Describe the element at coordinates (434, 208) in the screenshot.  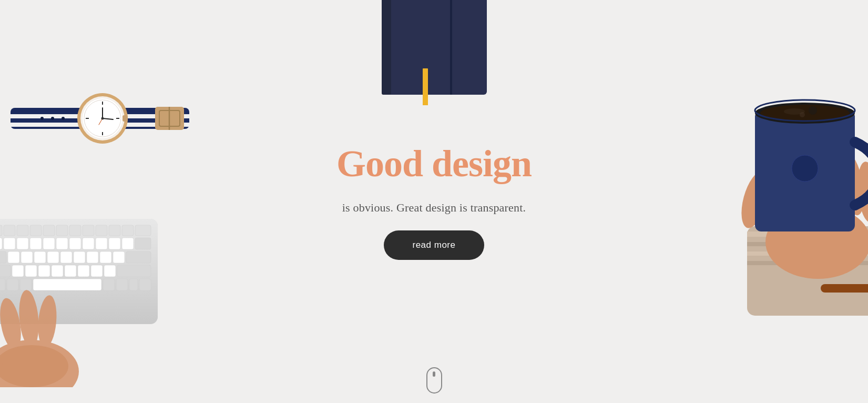
I see `sub-text: is obvious. Great design is transparent.` at that location.